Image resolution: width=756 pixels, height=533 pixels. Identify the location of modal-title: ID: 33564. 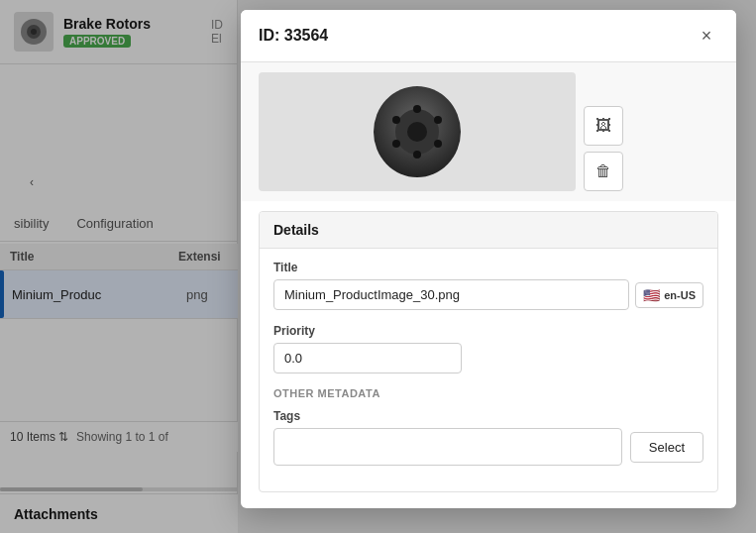
(293, 36).